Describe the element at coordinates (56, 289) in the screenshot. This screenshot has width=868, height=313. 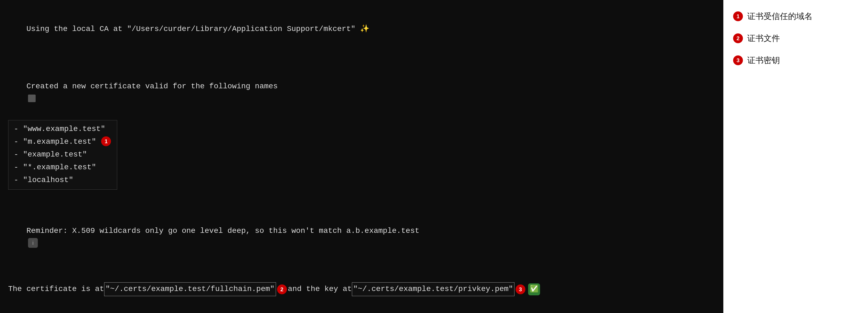
I see `cert-prefix-text: The certificate is at` at that location.